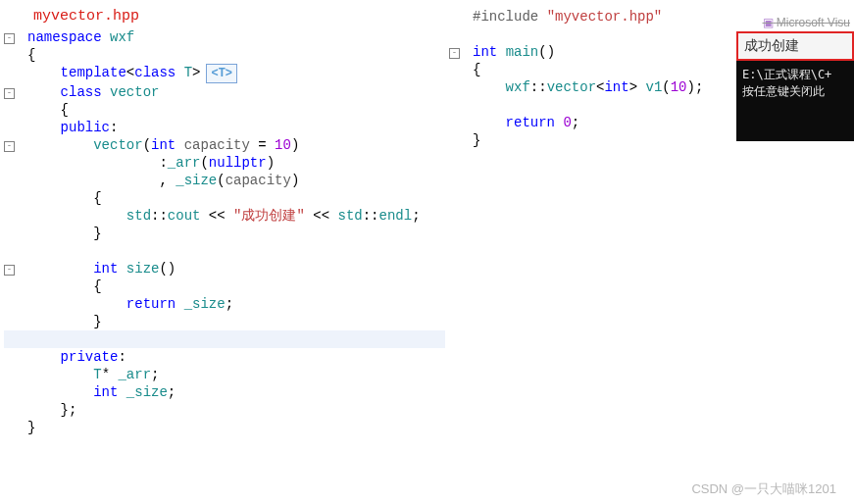  I want to click on console-output-body: E:\正式课程\C+按任意键关闭此, so click(795, 101).